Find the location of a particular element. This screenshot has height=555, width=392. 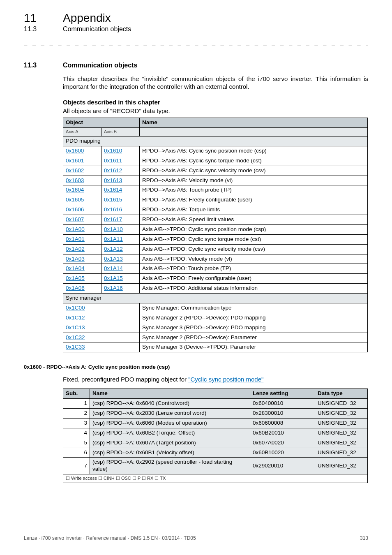

table-row: 0x16060x1616RPDO-->Axis A/B: Torque limi… is located at coordinates (215, 210).